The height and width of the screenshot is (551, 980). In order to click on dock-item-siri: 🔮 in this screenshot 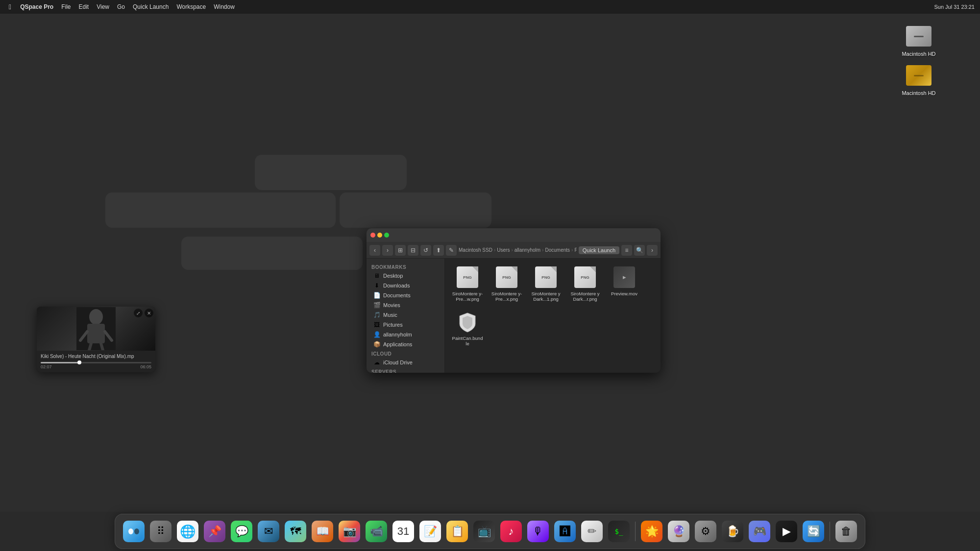, I will do `click(679, 531)`.